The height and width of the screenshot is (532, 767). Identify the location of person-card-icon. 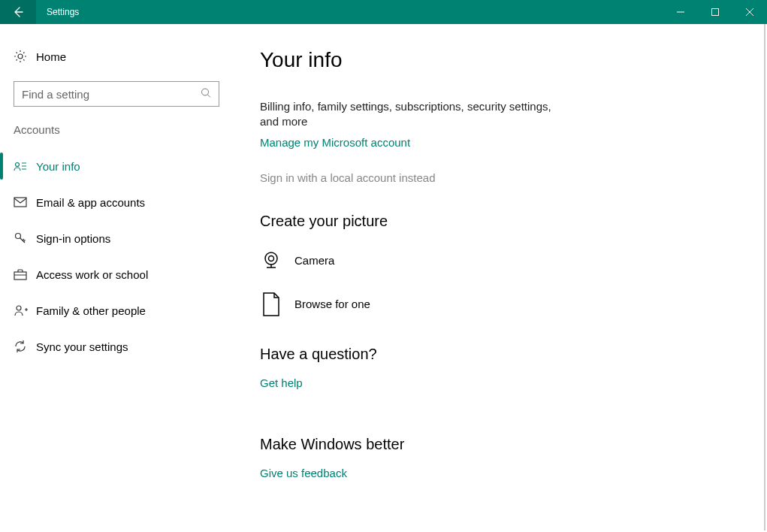
(25, 166).